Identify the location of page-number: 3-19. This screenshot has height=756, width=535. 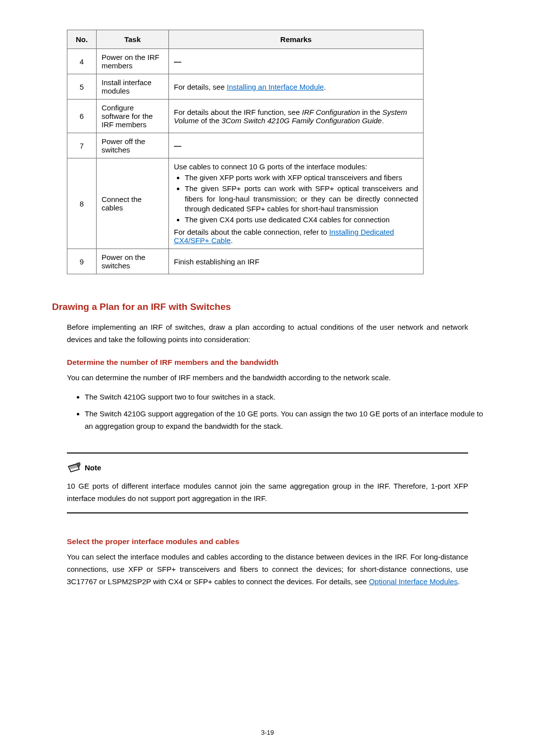
(268, 733).